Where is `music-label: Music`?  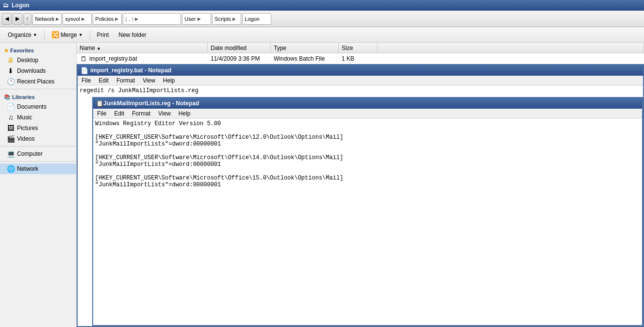 music-label: Music is located at coordinates (24, 117).